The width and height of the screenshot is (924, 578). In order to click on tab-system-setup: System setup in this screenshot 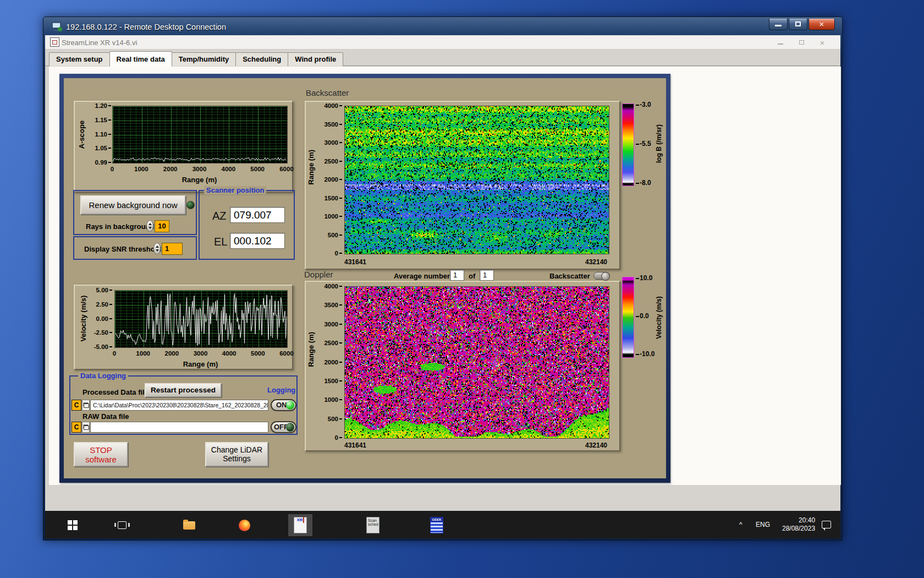, I will do `click(79, 59)`.